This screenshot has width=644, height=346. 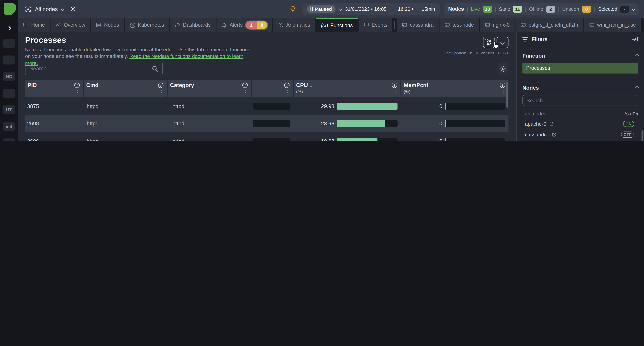 What do you see at coordinates (361, 124) in the screenshot?
I see `cpu-meter-fill` at bounding box center [361, 124].